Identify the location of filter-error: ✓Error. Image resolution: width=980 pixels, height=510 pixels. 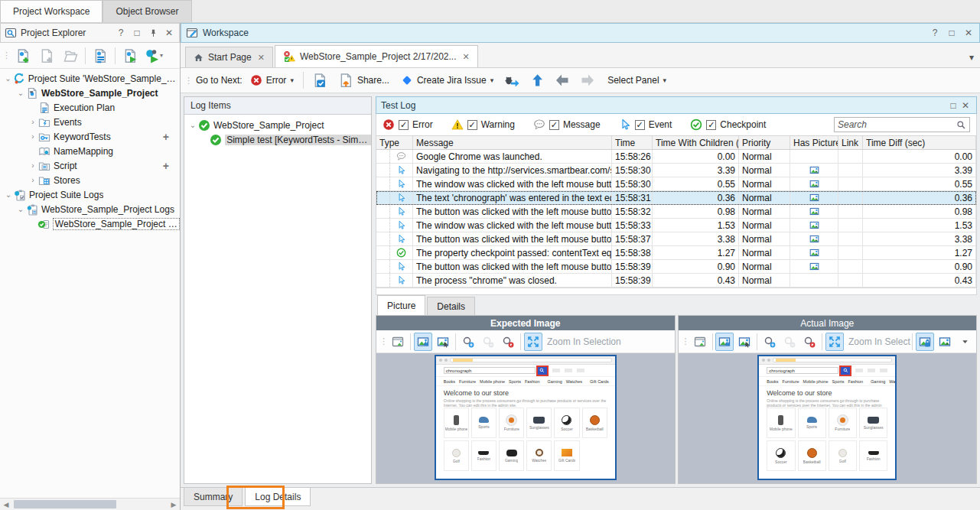
(408, 125).